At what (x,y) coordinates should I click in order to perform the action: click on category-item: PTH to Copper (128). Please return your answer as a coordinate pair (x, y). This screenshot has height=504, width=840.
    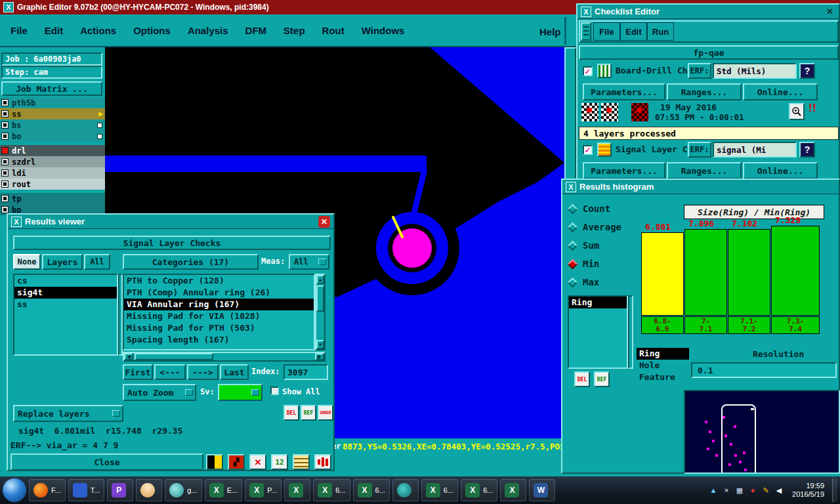
    Looking at the image, I should click on (219, 281).